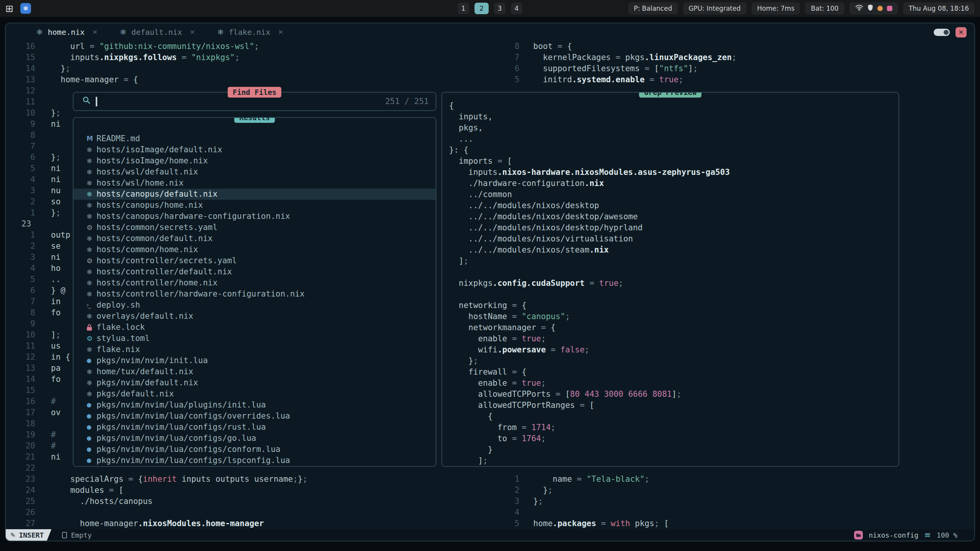  I want to click on result-item: ❄hosts/common/home.nix, so click(255, 249).